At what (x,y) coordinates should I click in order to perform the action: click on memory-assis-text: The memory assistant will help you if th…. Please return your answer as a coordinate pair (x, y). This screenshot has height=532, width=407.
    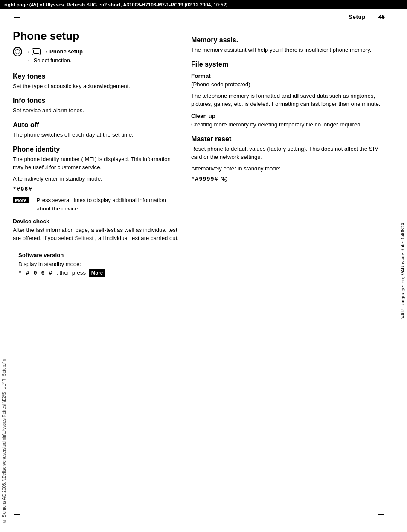
    Looking at the image, I should click on (288, 50).